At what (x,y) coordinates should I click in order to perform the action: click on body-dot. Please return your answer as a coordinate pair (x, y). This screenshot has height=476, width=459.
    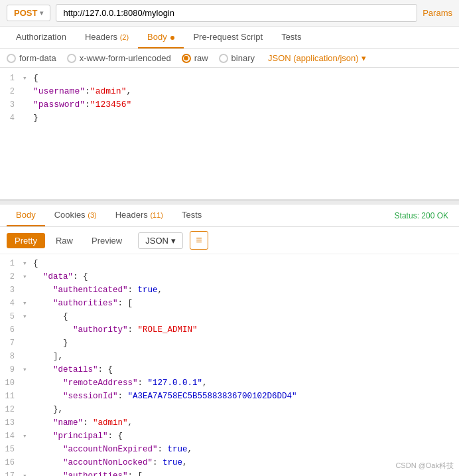
    Looking at the image, I should click on (172, 38).